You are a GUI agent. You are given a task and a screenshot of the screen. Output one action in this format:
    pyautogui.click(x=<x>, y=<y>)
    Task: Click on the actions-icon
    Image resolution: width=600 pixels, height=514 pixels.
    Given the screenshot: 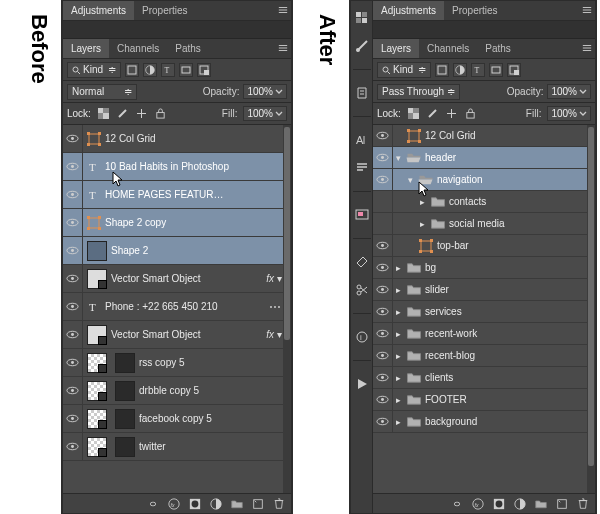 What is the action you would take?
    pyautogui.click(x=362, y=384)
    